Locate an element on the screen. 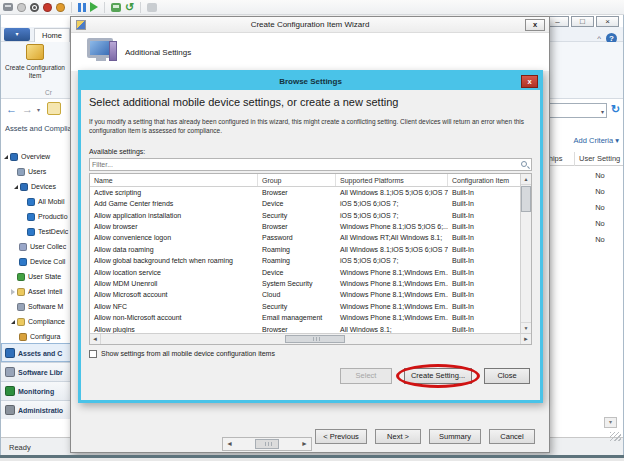  setting-row: Allow application installationSecurityiO… is located at coordinates (305, 216).